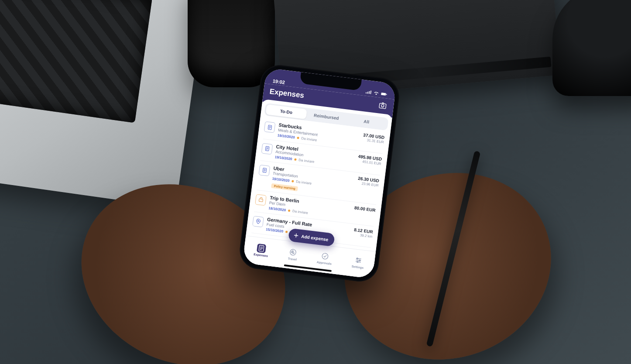 This screenshot has width=631, height=364. Describe the element at coordinates (358, 260) in the screenshot. I see `sliders-icon` at that location.